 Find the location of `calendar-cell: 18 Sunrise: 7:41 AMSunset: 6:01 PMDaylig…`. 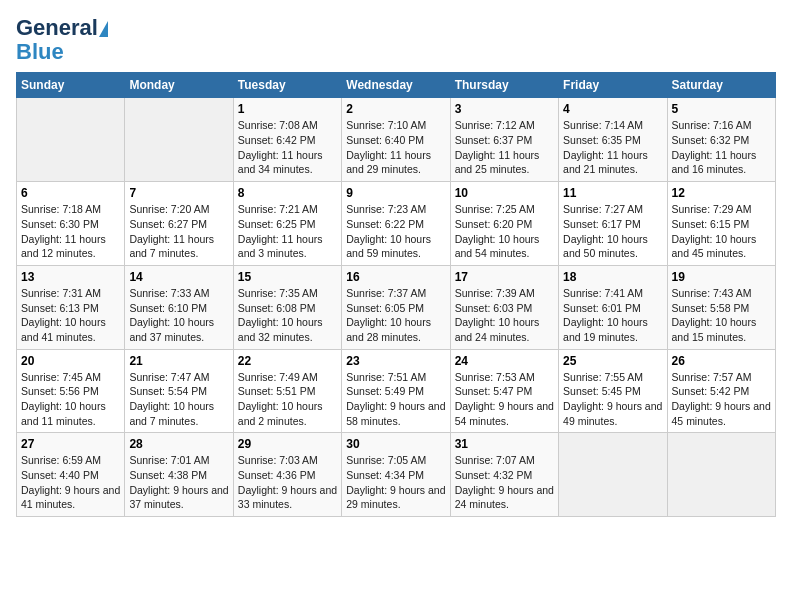

calendar-cell: 18 Sunrise: 7:41 AMSunset: 6:01 PMDaylig… is located at coordinates (613, 307).